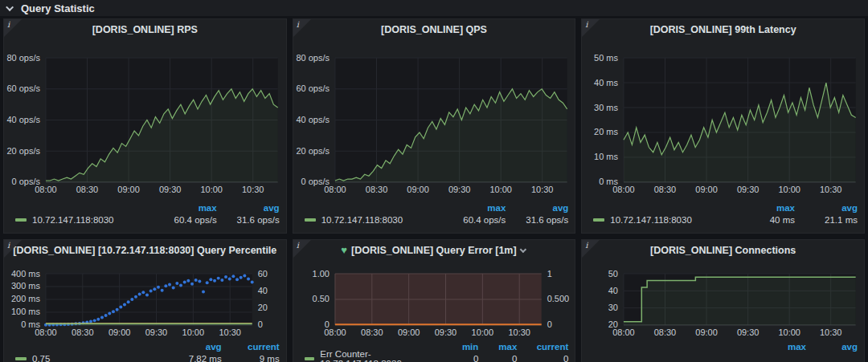  I want to click on panel-title: [DORIS_ONLINE] Connections, so click(723, 250).